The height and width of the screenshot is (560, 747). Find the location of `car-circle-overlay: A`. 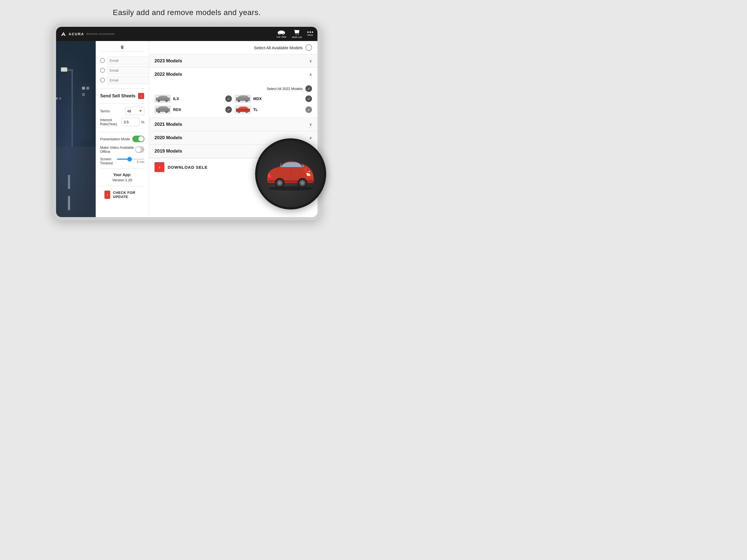

car-circle-overlay: A is located at coordinates (290, 174).